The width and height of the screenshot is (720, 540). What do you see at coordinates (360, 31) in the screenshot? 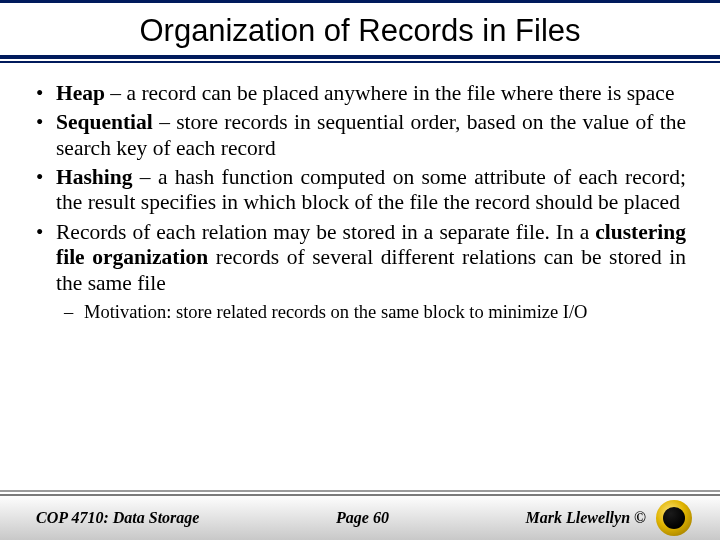
I see `slide-title: Organization of Records in Files` at bounding box center [360, 31].